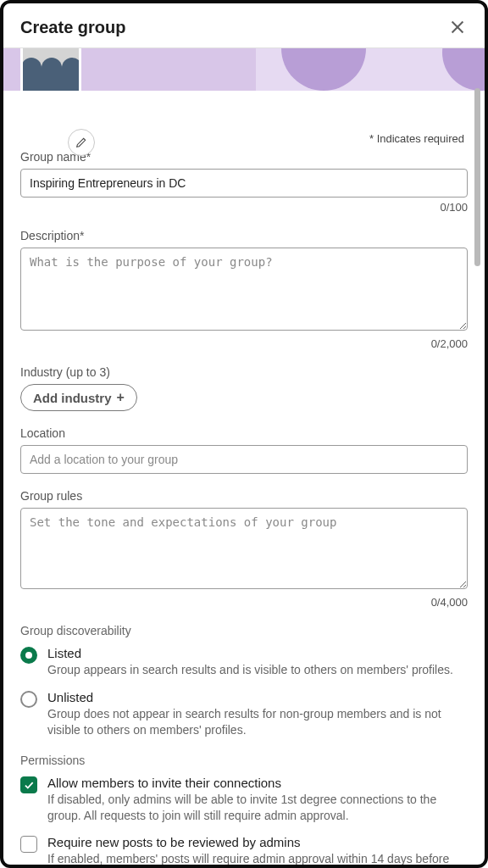 The width and height of the screenshot is (488, 868). What do you see at coordinates (251, 670) in the screenshot?
I see `listed-desc: Group appears in search results and is v…` at bounding box center [251, 670].